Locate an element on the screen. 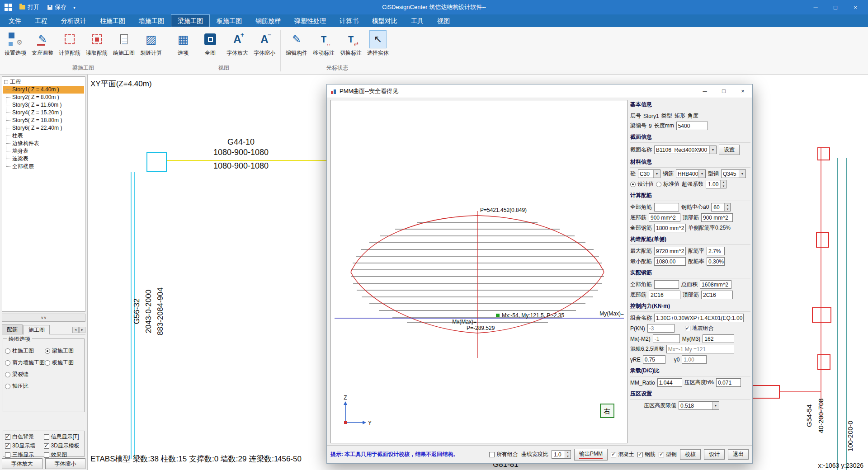  radio-column-drawing: 柱施工图 is located at coordinates (25, 351).